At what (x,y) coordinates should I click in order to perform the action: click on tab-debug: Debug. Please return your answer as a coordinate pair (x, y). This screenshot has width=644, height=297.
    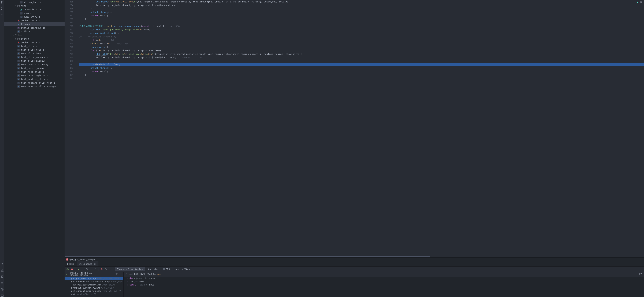
    Looking at the image, I should click on (70, 264).